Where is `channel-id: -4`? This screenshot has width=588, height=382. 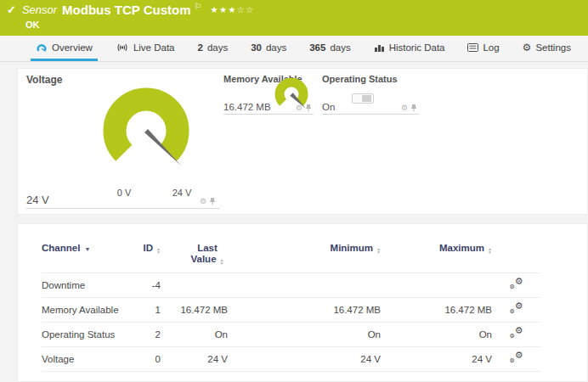
channel-id: -4 is located at coordinates (148, 285).